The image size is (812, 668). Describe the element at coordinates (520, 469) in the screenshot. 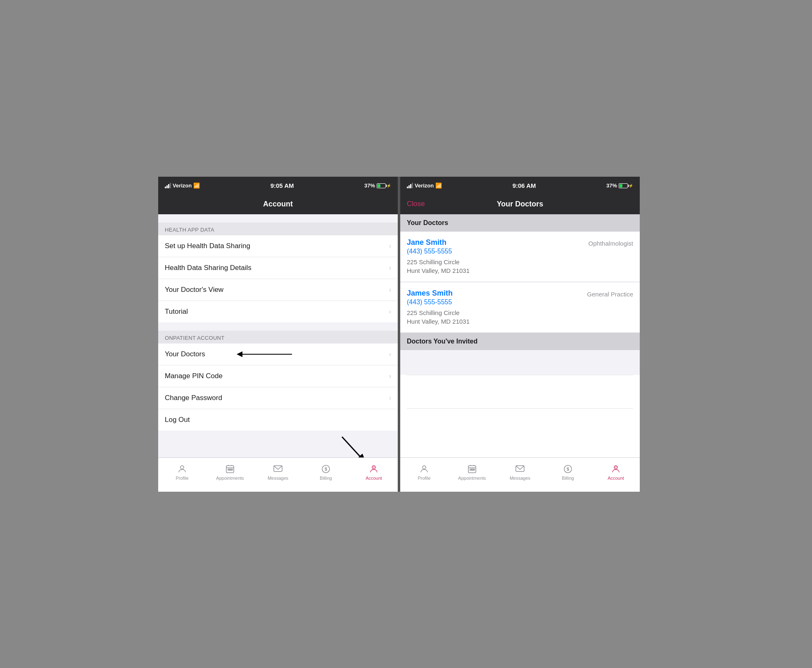

I see `right-messages-icon` at that location.